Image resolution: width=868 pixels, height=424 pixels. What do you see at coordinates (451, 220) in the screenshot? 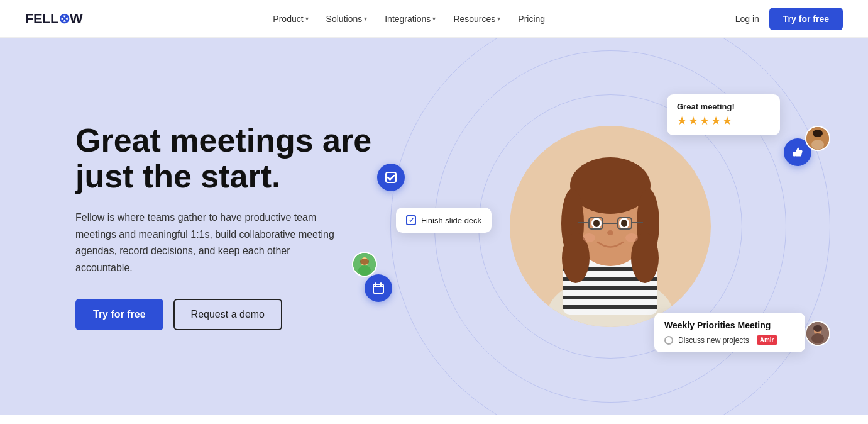
I see `task-label: Finish slide deck` at bounding box center [451, 220].